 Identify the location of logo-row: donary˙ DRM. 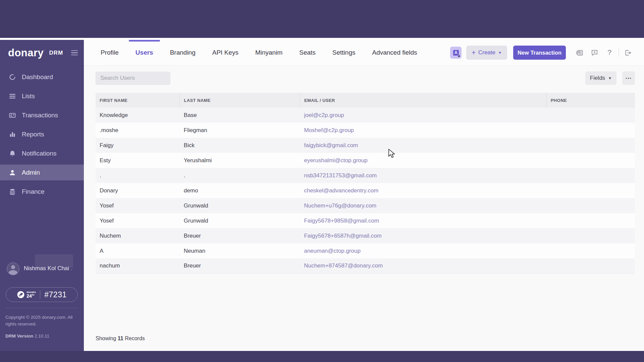
(42, 53).